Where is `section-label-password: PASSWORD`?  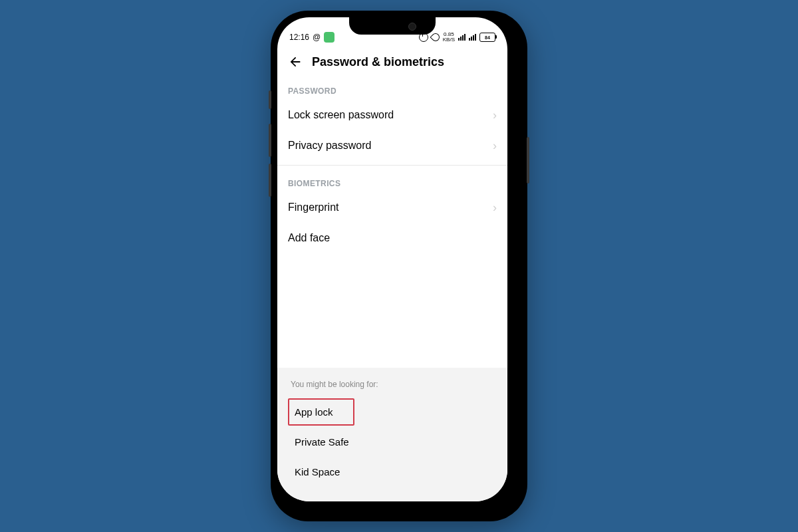
section-label-password: PASSWORD is located at coordinates (392, 88).